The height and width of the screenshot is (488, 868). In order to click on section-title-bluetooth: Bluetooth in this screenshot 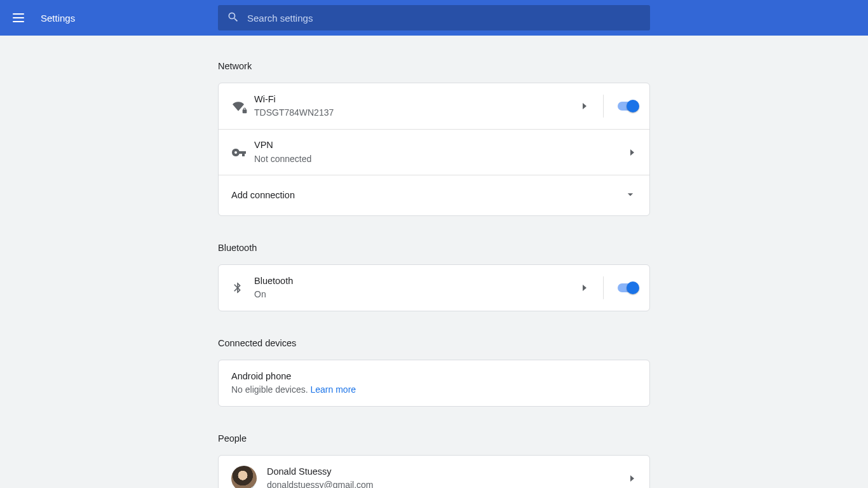, I will do `click(434, 248)`.